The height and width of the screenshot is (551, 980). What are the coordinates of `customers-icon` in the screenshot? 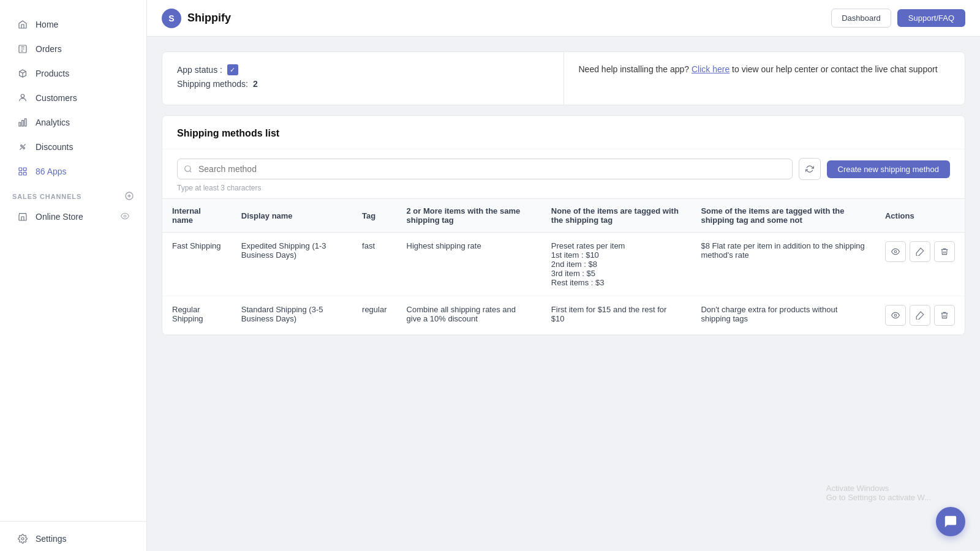 It's located at (23, 98).